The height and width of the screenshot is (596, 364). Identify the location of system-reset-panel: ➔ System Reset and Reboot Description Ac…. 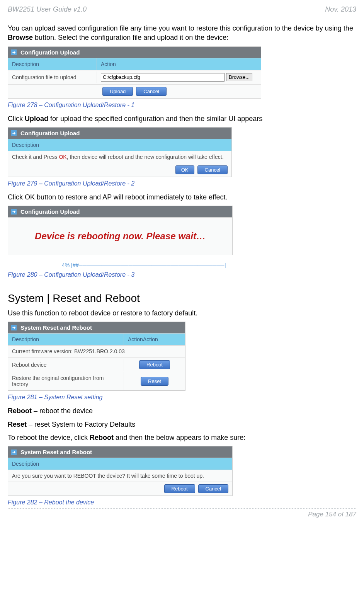
(97, 356).